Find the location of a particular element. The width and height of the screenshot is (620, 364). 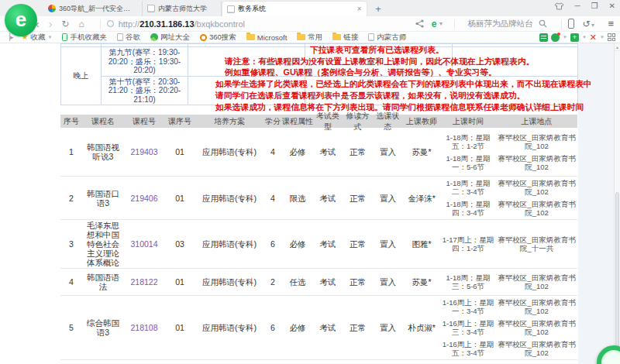

session: 1-18周；星期五：1-2节赛罕校区_田家炳教育书院_102 is located at coordinates (508, 142).